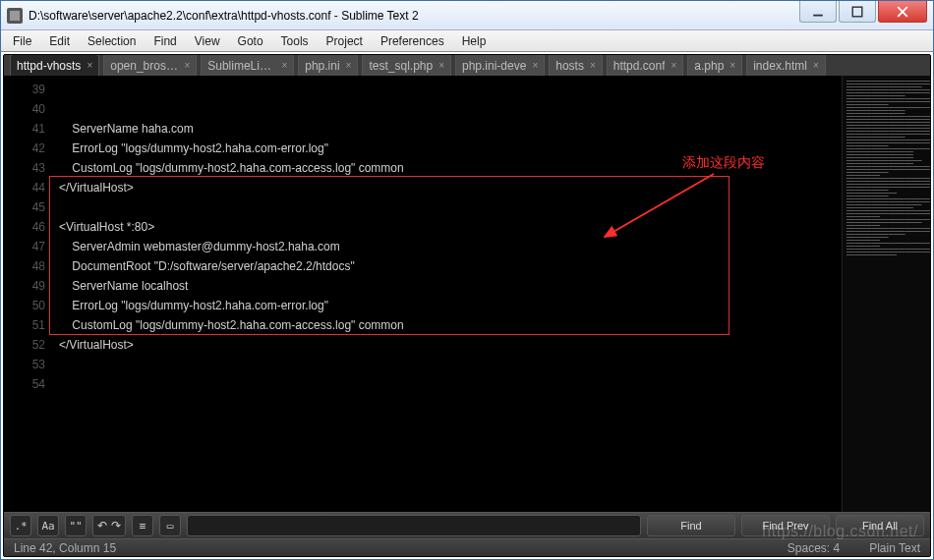 Image resolution: width=934 pixels, height=560 pixels. I want to click on code-line: CustomLog "logs/dummy-host2.haha.com-acc…, so click(450, 325).